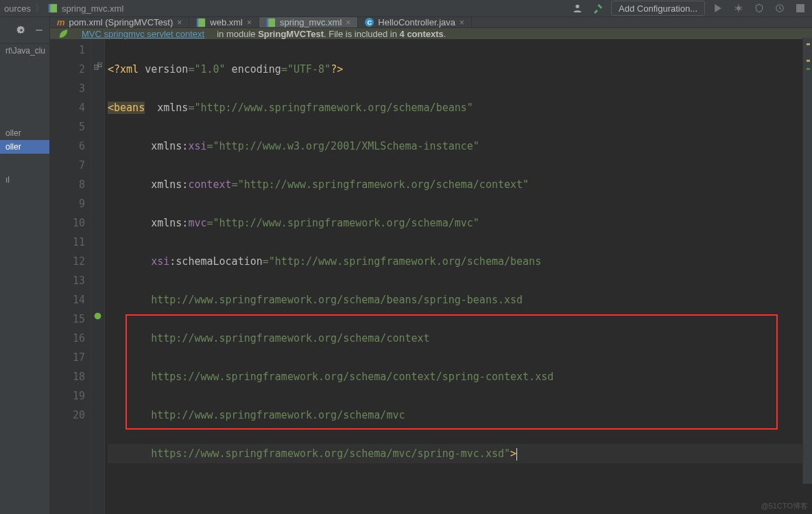 The height and width of the screenshot is (514, 812). What do you see at coordinates (93, 8) in the screenshot?
I see `breadcrumb-file: spring_mvc.xml` at bounding box center [93, 8].